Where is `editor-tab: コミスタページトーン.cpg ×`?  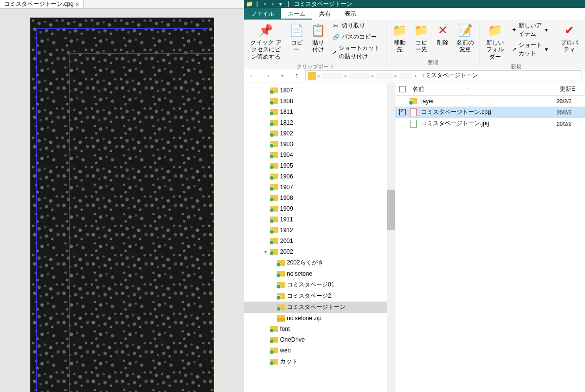 editor-tab: コミスタページトーン.cpg × is located at coordinates (42, 4).